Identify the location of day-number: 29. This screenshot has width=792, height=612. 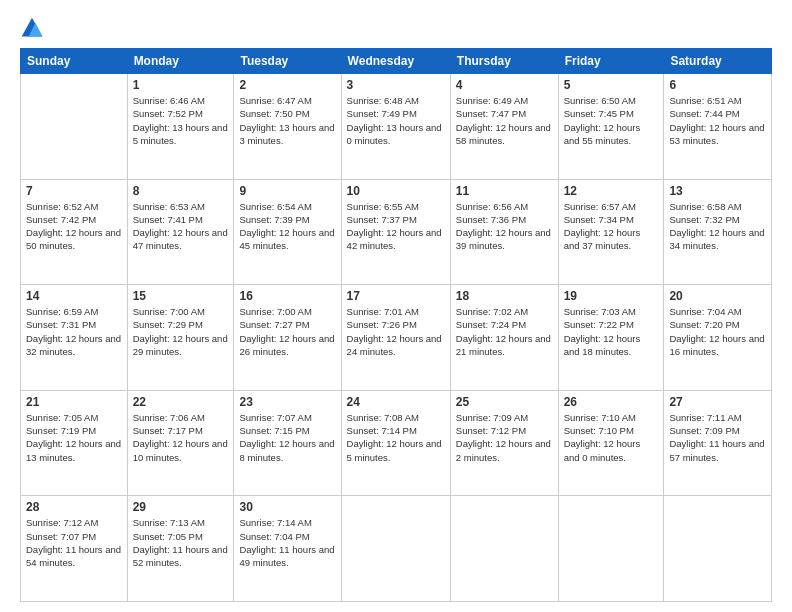
(181, 507).